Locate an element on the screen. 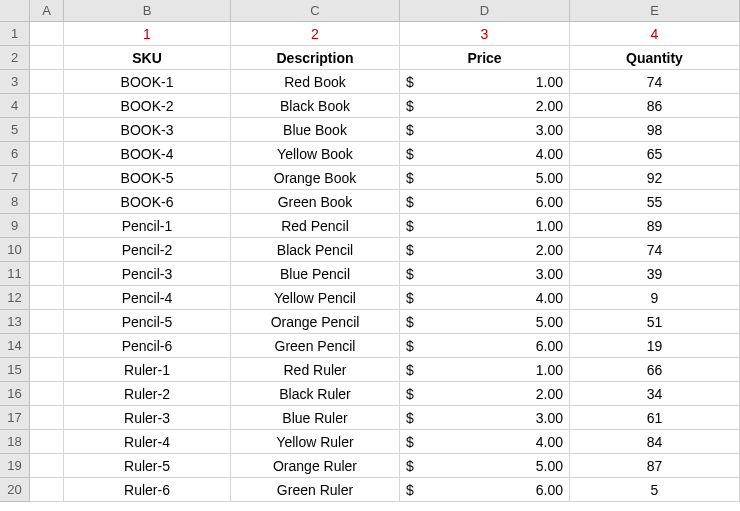  row-header-14: 14 is located at coordinates (15, 346).